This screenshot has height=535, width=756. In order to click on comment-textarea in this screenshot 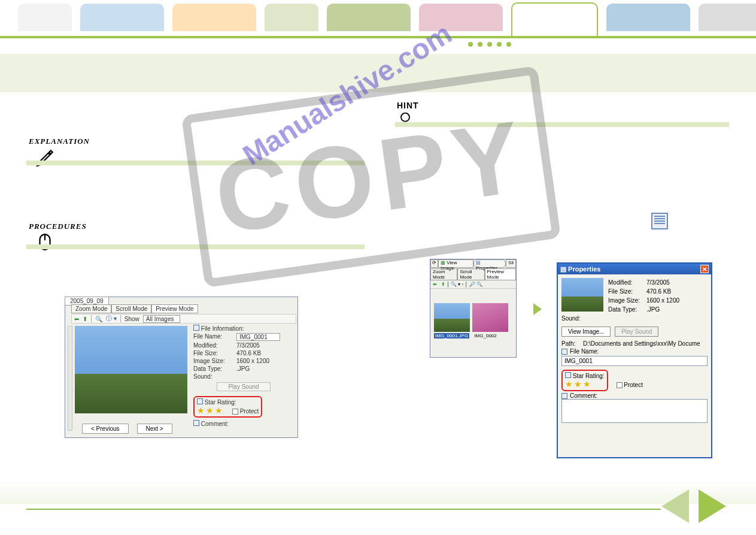, I will do `click(634, 411)`.